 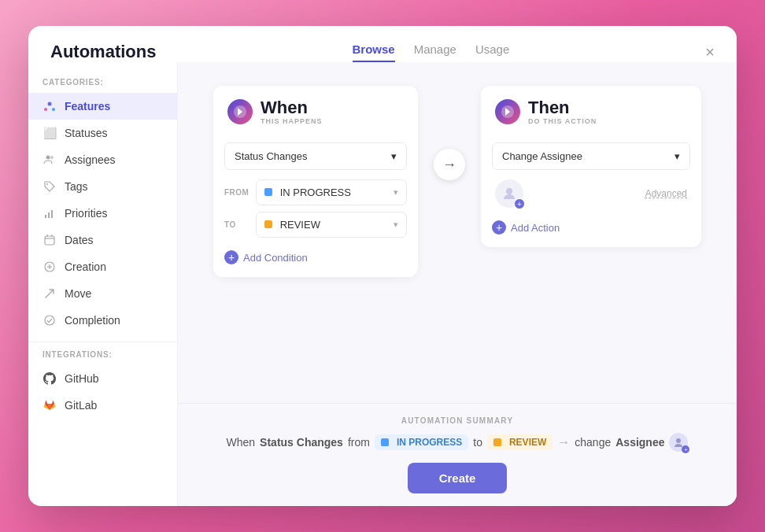 I want to click on add-condition-label: Add Condition, so click(x=275, y=258).